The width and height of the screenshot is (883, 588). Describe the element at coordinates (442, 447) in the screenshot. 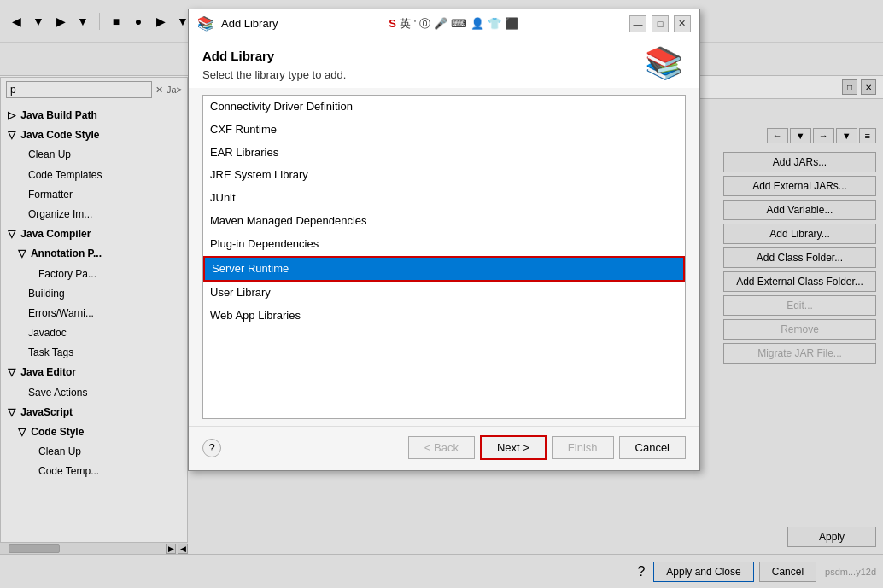

I see `back-button: < Back` at that location.